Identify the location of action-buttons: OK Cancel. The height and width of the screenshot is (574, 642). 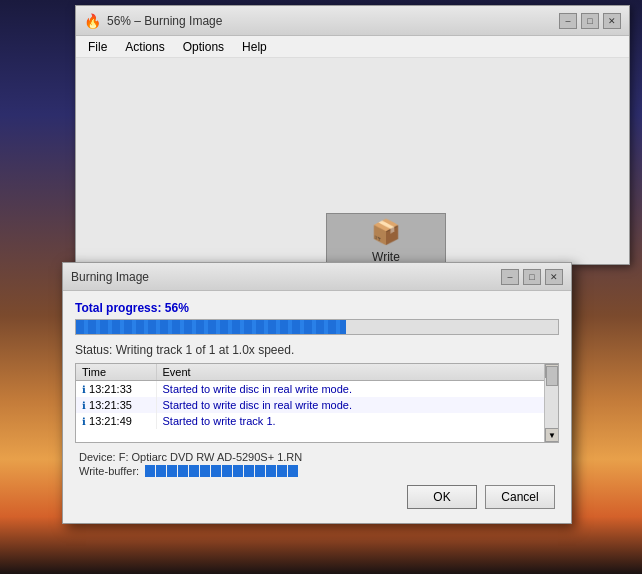
(317, 499).